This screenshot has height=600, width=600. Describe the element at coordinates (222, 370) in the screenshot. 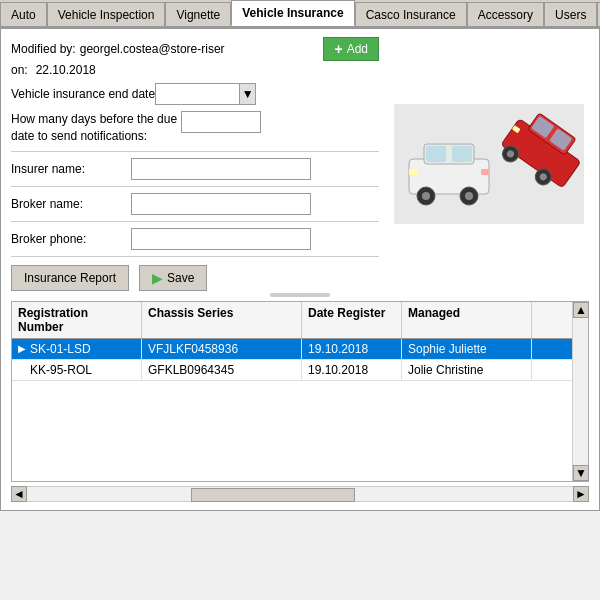

I see `cell-chassis-2: GFKLB0964345` at that location.